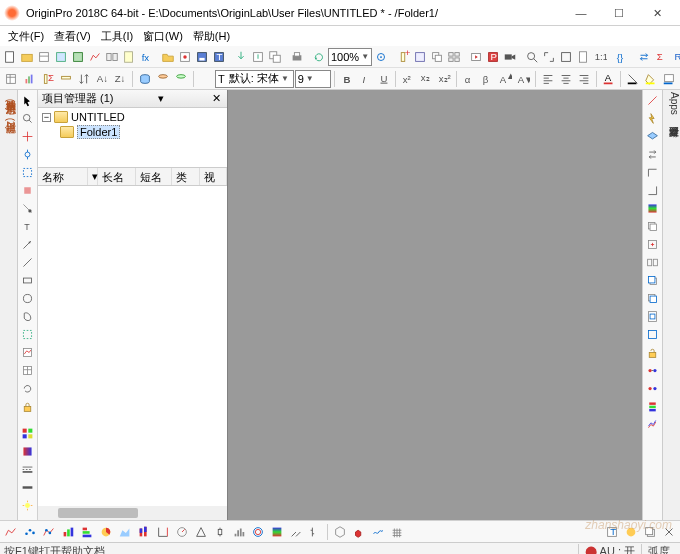 The width and height of the screenshot is (680, 554). What do you see at coordinates (182, 79) in the screenshot?
I see `db-reimport-icon` at bounding box center [182, 79].